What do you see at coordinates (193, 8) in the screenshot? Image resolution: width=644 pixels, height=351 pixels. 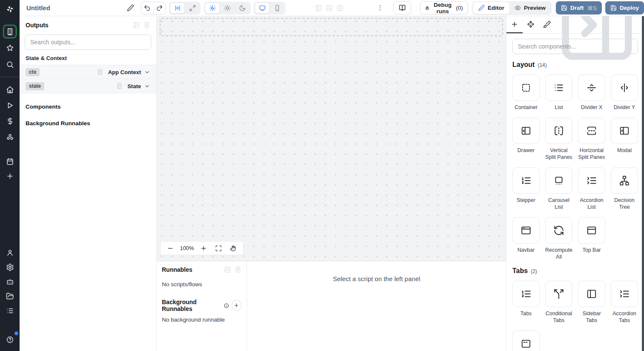 I see `full-width-button` at bounding box center [193, 8].